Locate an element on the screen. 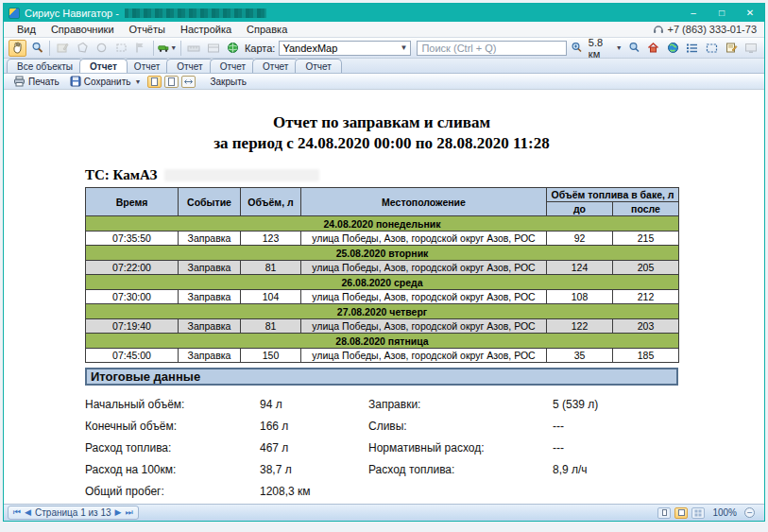 The height and width of the screenshot is (532, 768). rect-select-button is located at coordinates (121, 48).